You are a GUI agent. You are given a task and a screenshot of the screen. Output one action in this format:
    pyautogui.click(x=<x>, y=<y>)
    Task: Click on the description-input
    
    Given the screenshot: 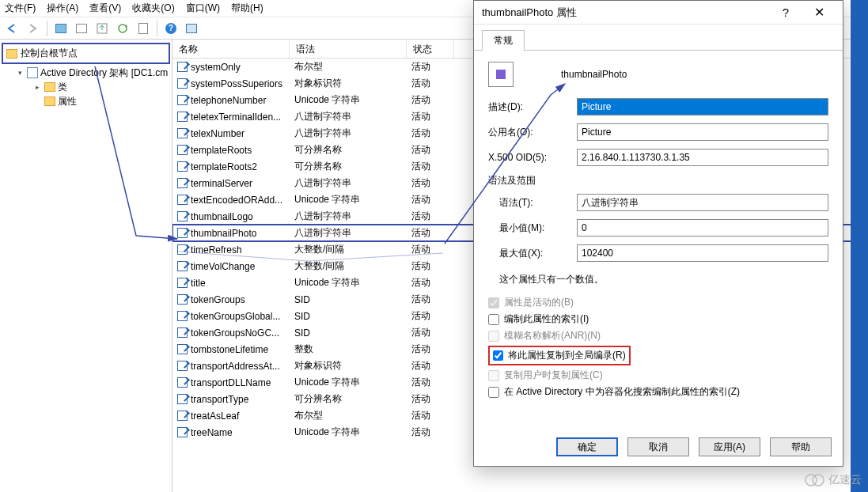 What is the action you would take?
    pyautogui.click(x=703, y=107)
    